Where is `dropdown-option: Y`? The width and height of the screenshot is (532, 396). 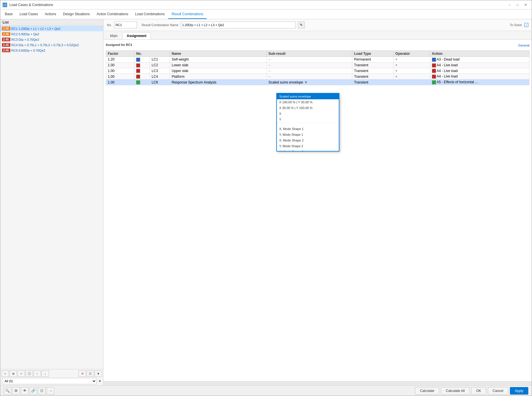
dropdown-option: Y is located at coordinates (308, 119).